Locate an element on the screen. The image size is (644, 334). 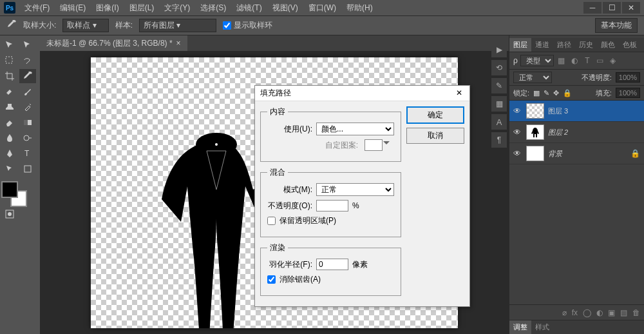
new-group-icon: ▣ is located at coordinates (612, 313).